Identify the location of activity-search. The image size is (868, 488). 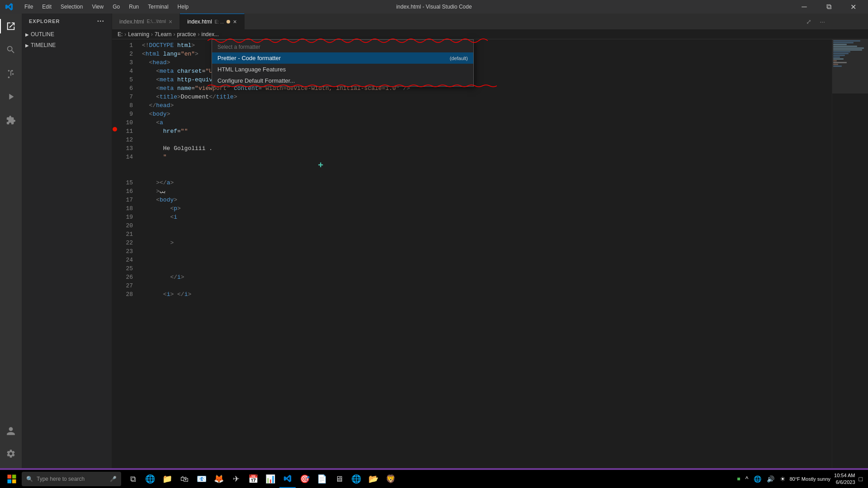
(11, 50).